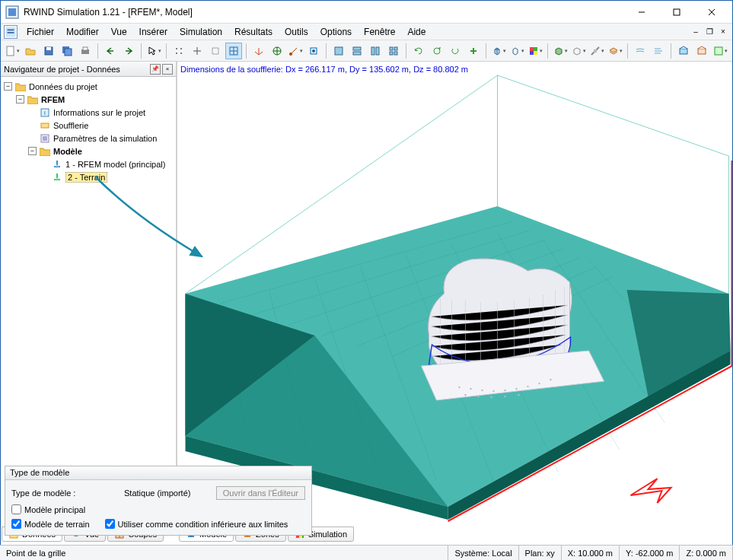 This screenshot has height=560, width=733. Describe the element at coordinates (158, 501) in the screenshot. I see `model-type-panel: Type de modèle Type de modèle : Statique…` at that location.